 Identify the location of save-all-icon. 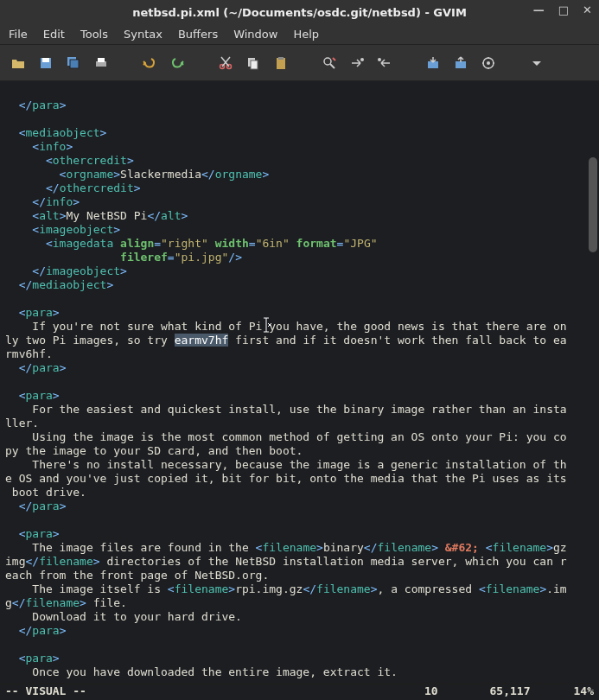
(73, 63).